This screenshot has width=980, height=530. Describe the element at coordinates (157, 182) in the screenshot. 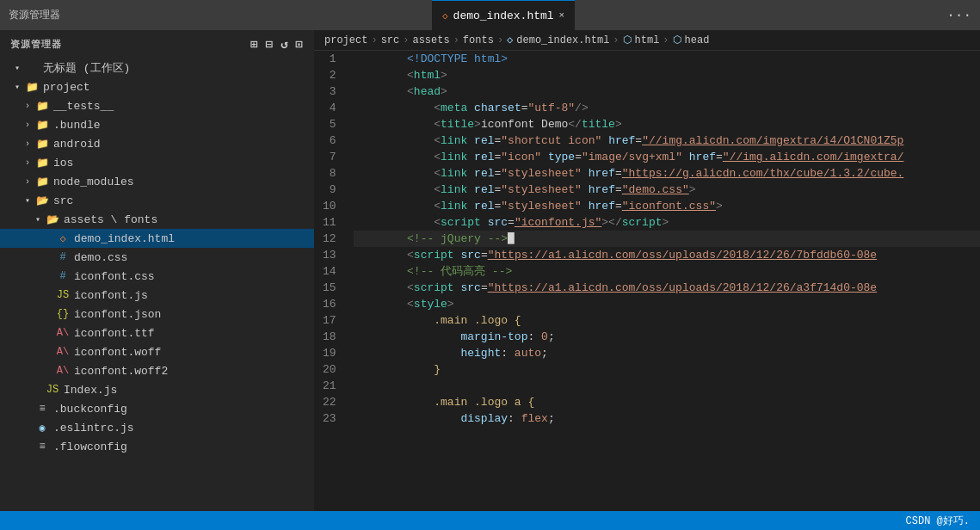

I see `sidebar-item-node-modules: › 📁 node_modules` at that location.